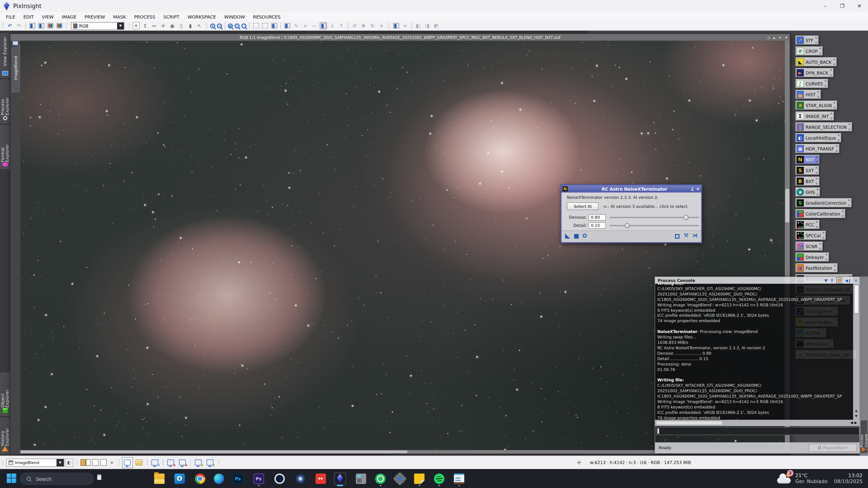 Image resolution: width=868 pixels, height=488 pixels. What do you see at coordinates (235, 17) in the screenshot?
I see `menu-window: WINDOW` at bounding box center [235, 17].